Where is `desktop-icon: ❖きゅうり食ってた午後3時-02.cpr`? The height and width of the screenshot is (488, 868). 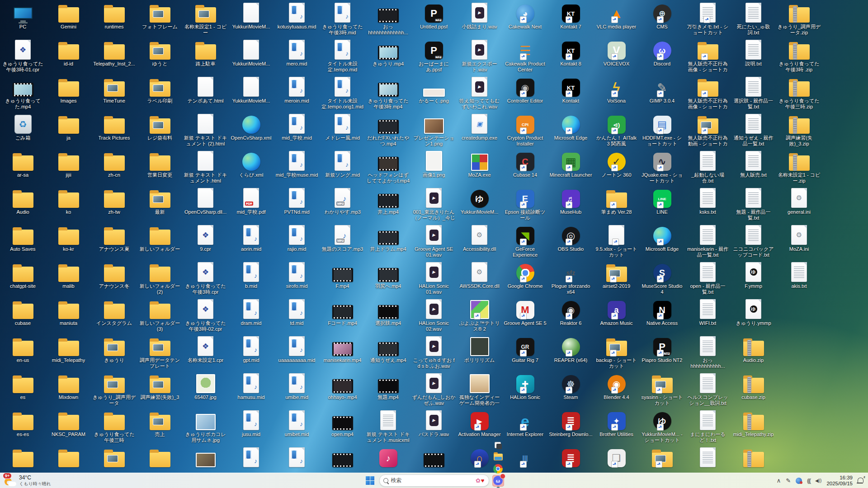
desktop-icon: ❖きゅうり食ってた午後3時-02.cpr is located at coordinates (205, 316).